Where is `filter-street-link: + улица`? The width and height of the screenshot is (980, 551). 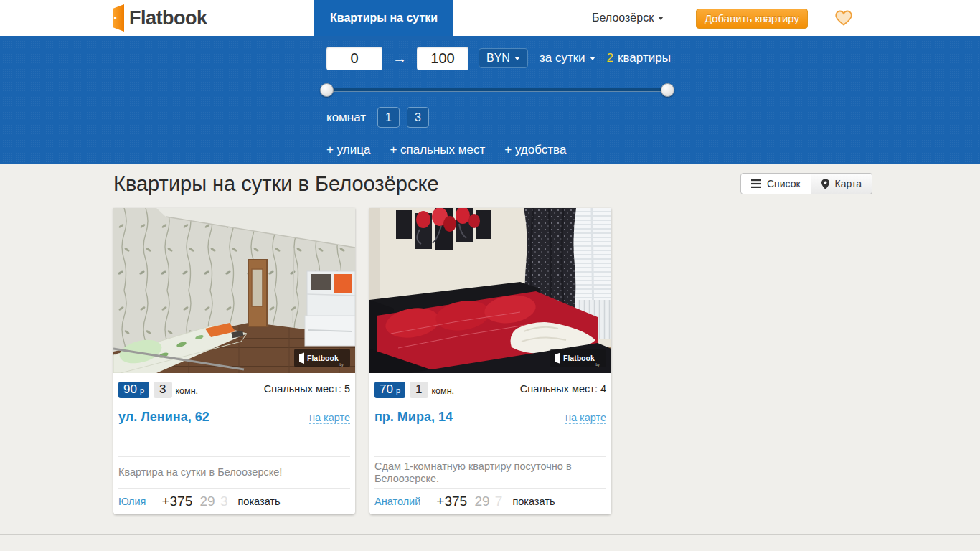 filter-street-link: + улица is located at coordinates (349, 150).